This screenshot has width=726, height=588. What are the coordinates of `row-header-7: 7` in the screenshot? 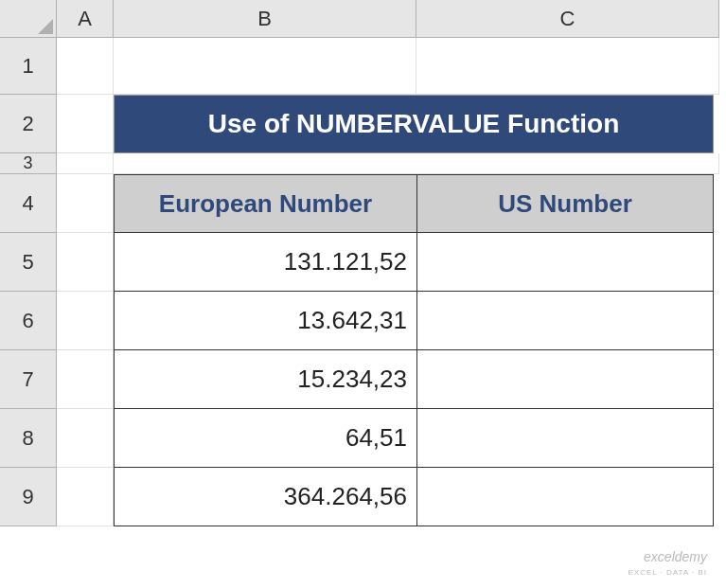 It's located at (28, 380).